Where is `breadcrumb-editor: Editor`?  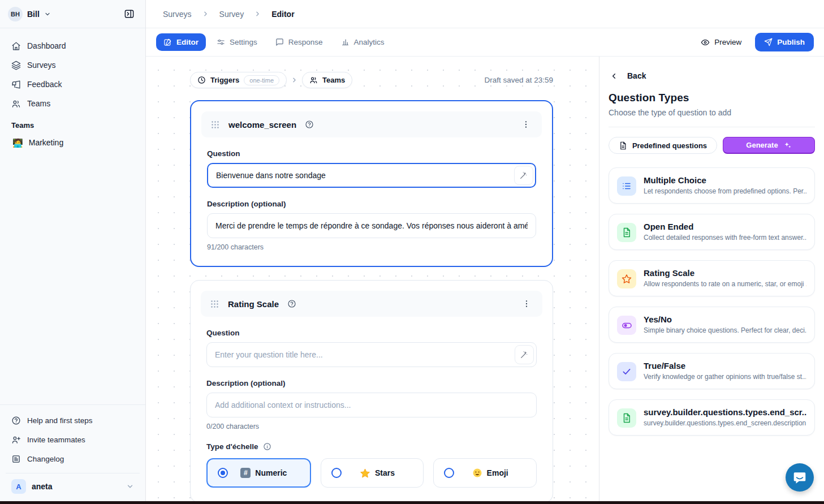
breadcrumb-editor: Editor is located at coordinates (283, 14).